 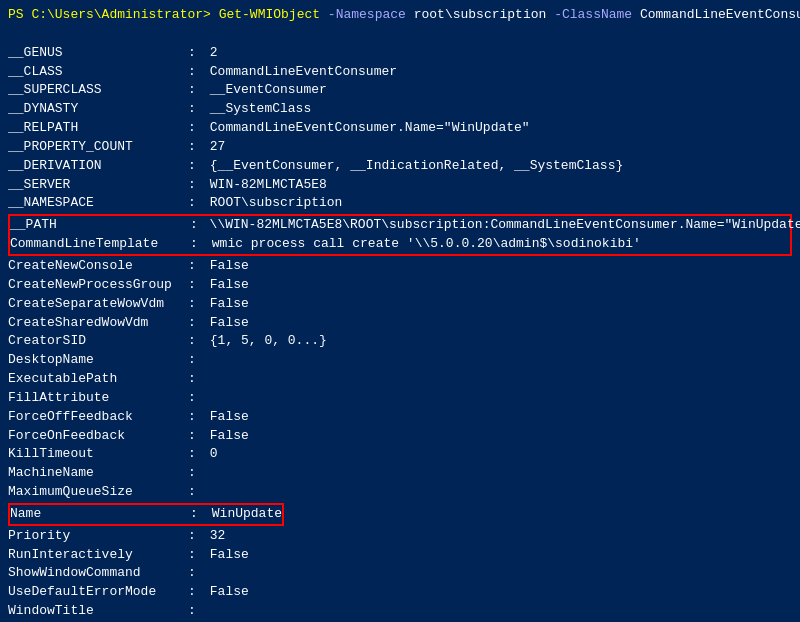 What do you see at coordinates (400, 474) in the screenshot?
I see `prop-machinename: MachineName :` at bounding box center [400, 474].